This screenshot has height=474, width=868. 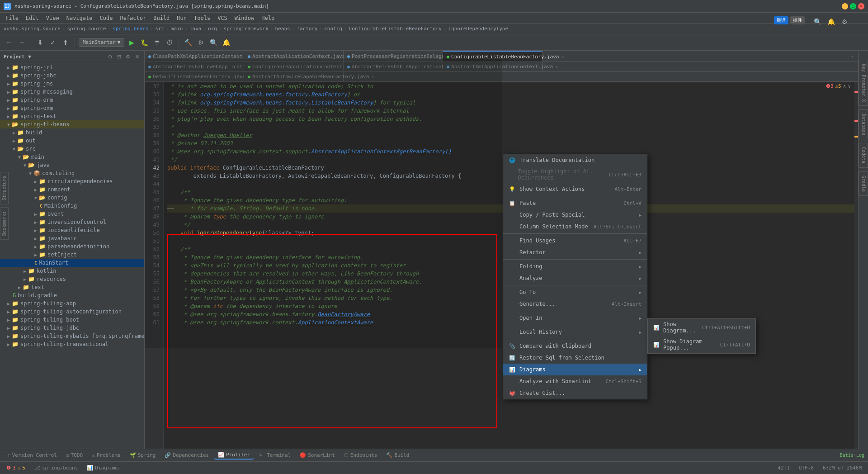 I want to click on menu-view: View, so click(x=52, y=18).